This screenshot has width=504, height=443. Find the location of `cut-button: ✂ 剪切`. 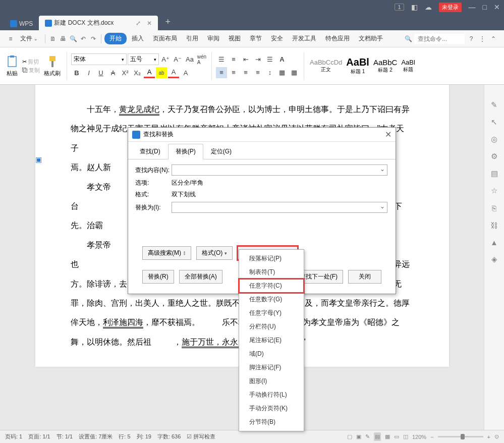

cut-button: ✂ 剪切 is located at coordinates (31, 62).